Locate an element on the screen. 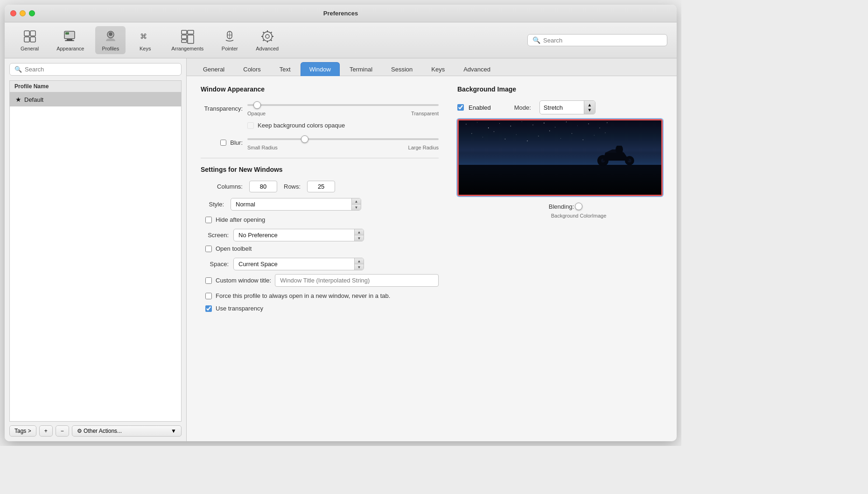 This screenshot has height=494, width=868. toolbar-item-arrangements: Arrangements is located at coordinates (188, 40).